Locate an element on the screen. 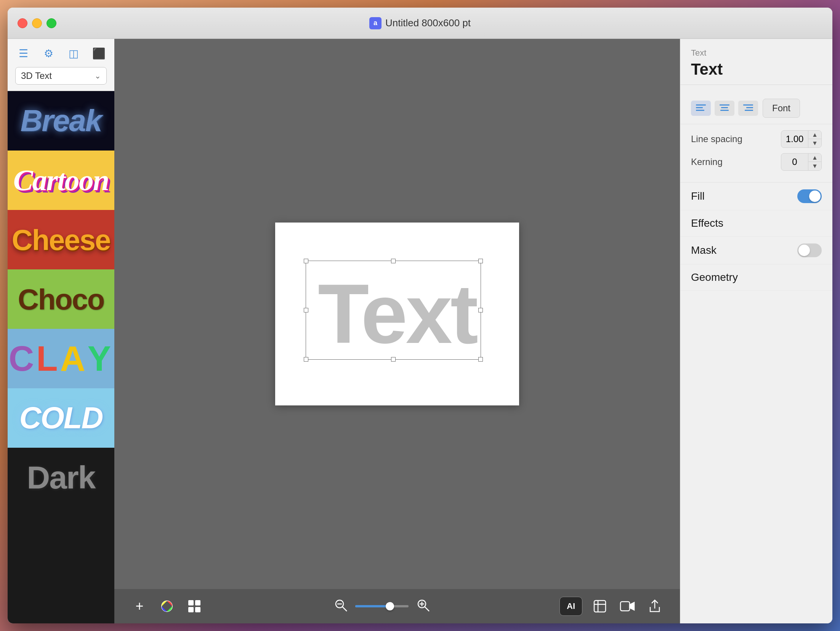 The height and width of the screenshot is (631, 840). mask-button is located at coordinates (600, 606).